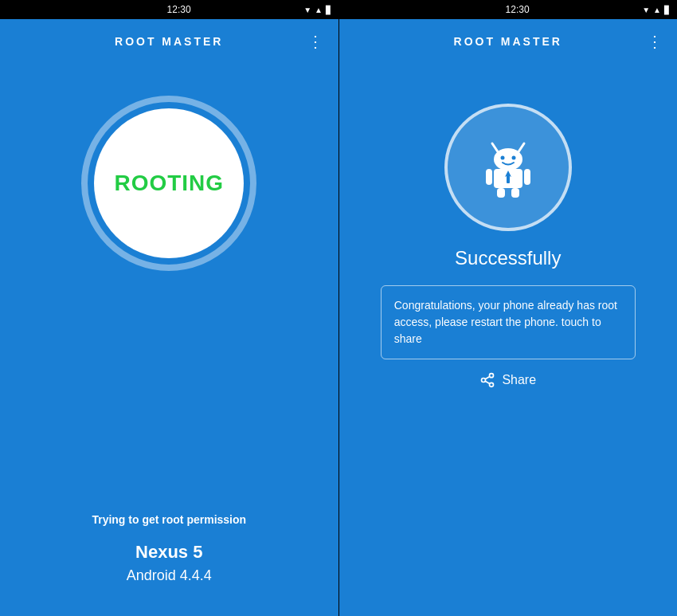 The height and width of the screenshot is (616, 677). Describe the element at coordinates (169, 183) in the screenshot. I see `rooting-circle-outer: ROOTING` at that location.